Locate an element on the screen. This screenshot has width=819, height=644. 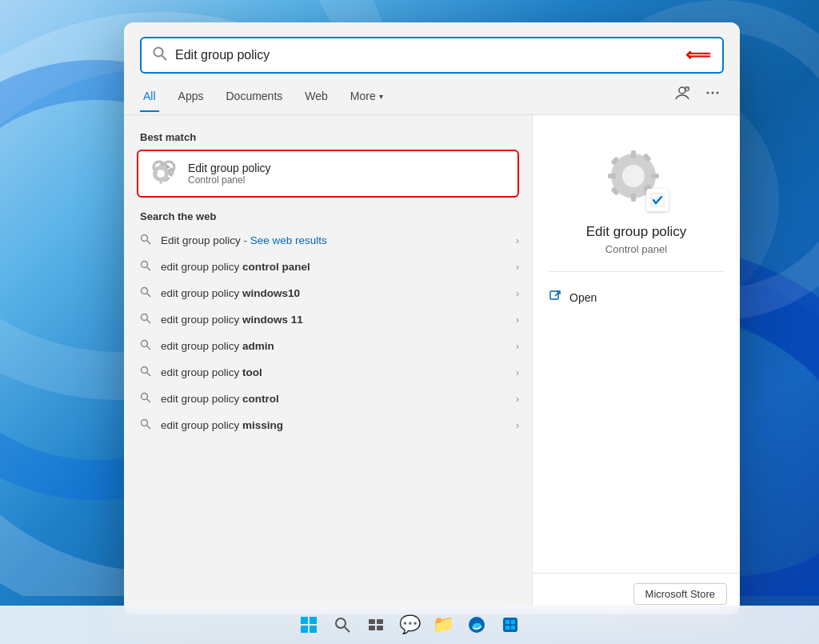
more-options-icon is located at coordinates (713, 94).